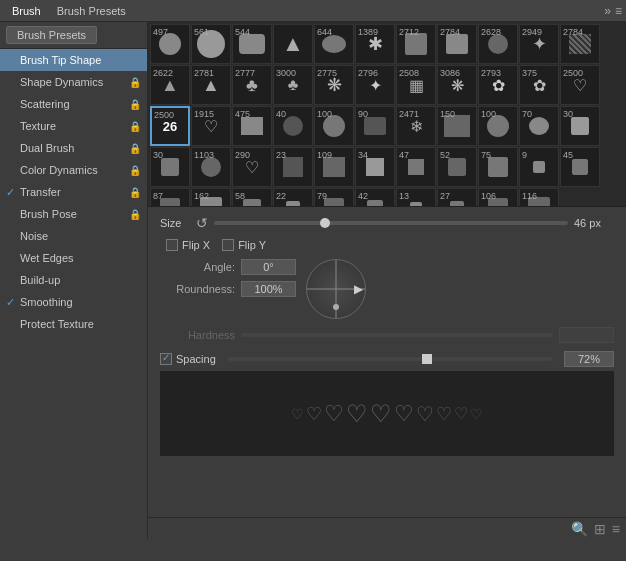  Describe the element at coordinates (375, 44) in the screenshot. I see `brush-cell: 1389✱` at that location.